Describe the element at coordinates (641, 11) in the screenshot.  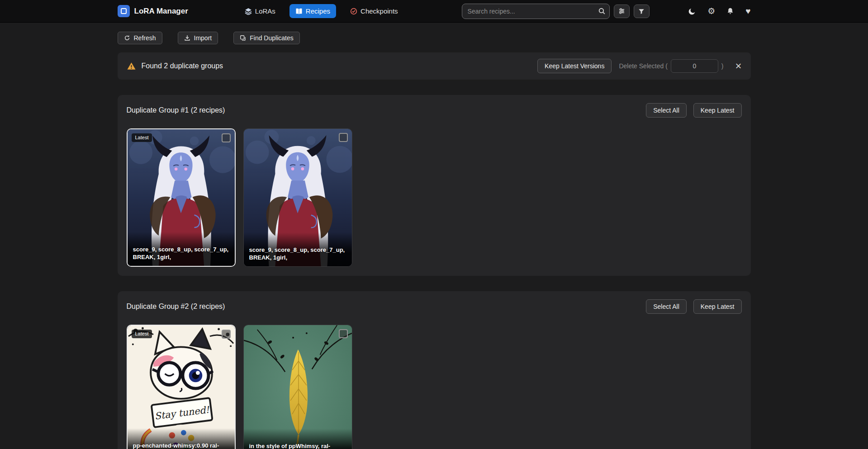
I see `filter-icon` at that location.